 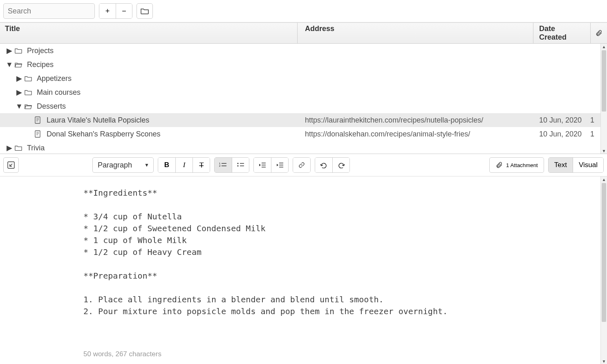 I want to click on outdent-icon, so click(x=262, y=165).